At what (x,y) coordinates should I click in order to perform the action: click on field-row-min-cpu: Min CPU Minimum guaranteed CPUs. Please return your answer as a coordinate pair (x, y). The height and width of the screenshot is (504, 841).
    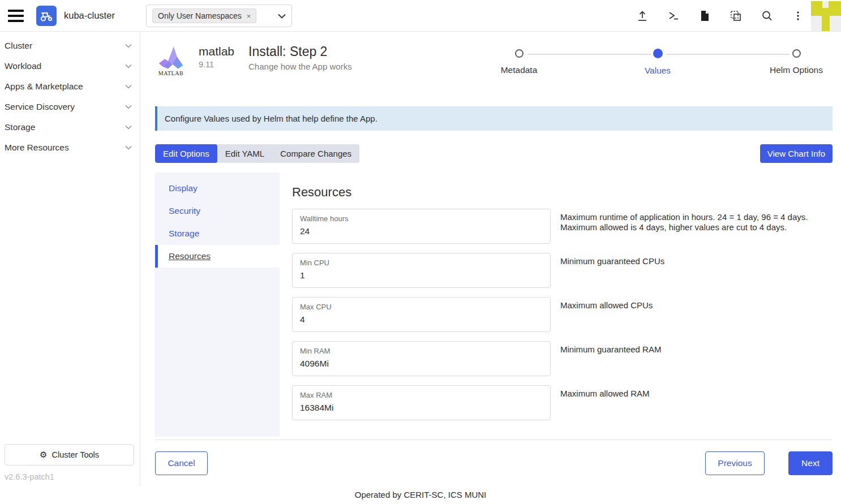
    Looking at the image, I should click on (563, 270).